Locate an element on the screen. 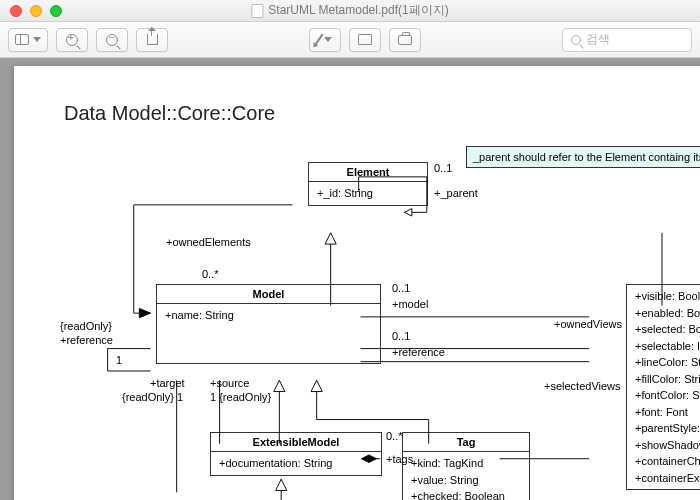  label-tag: {readOnly} 1 is located at coordinates (152, 397).